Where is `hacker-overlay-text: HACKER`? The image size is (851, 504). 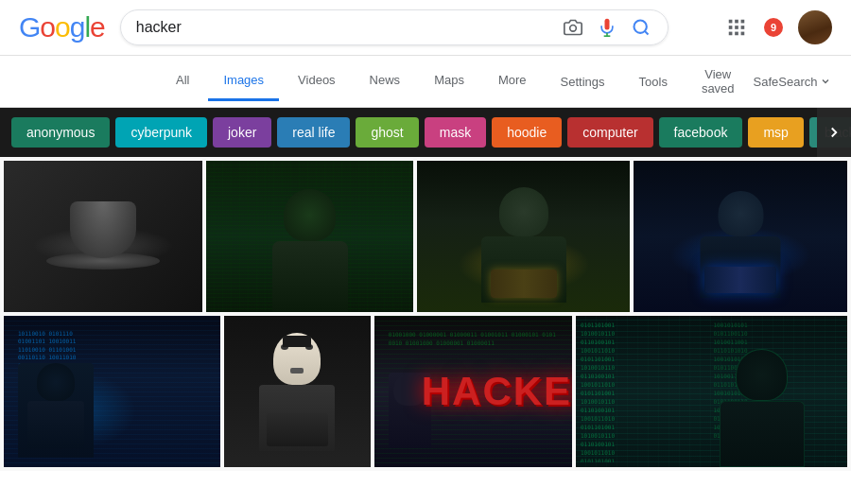
hacker-overlay-text: HACKER is located at coordinates (497, 391).